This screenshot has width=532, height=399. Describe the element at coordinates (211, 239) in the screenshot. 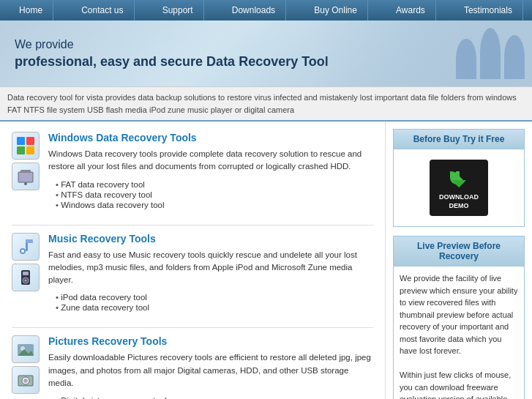

I see `music-title: Music Recovery Tools` at that location.